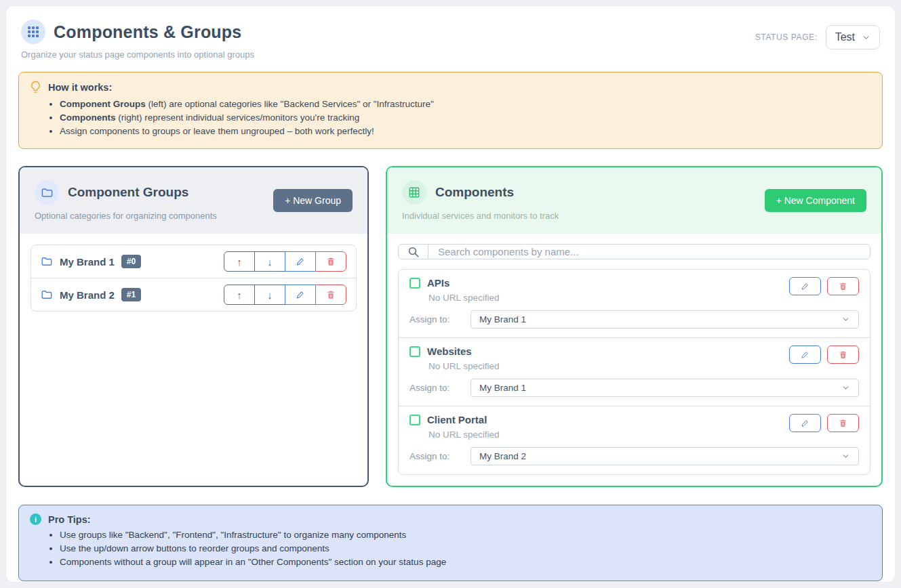 Image resolution: width=901 pixels, height=588 pixels. What do you see at coordinates (35, 87) in the screenshot?
I see `lightbulb-icon` at bounding box center [35, 87].